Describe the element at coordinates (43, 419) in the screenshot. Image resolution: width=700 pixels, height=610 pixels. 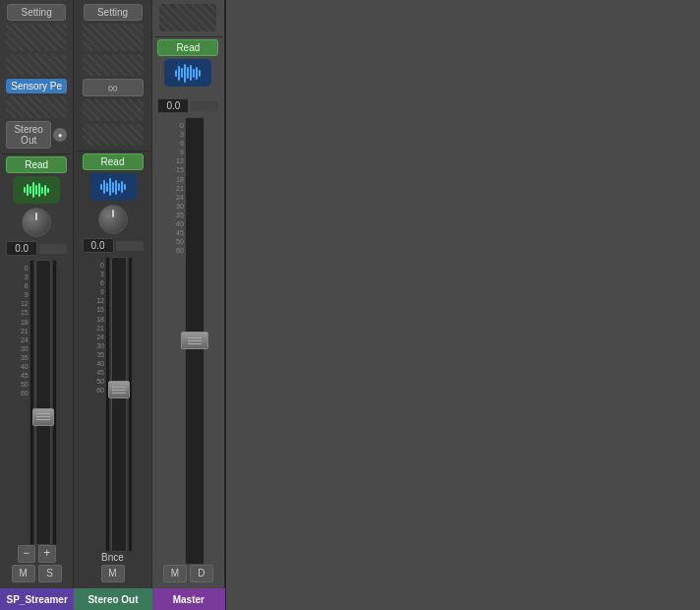
I see `fader-line-3-ch1` at that location.